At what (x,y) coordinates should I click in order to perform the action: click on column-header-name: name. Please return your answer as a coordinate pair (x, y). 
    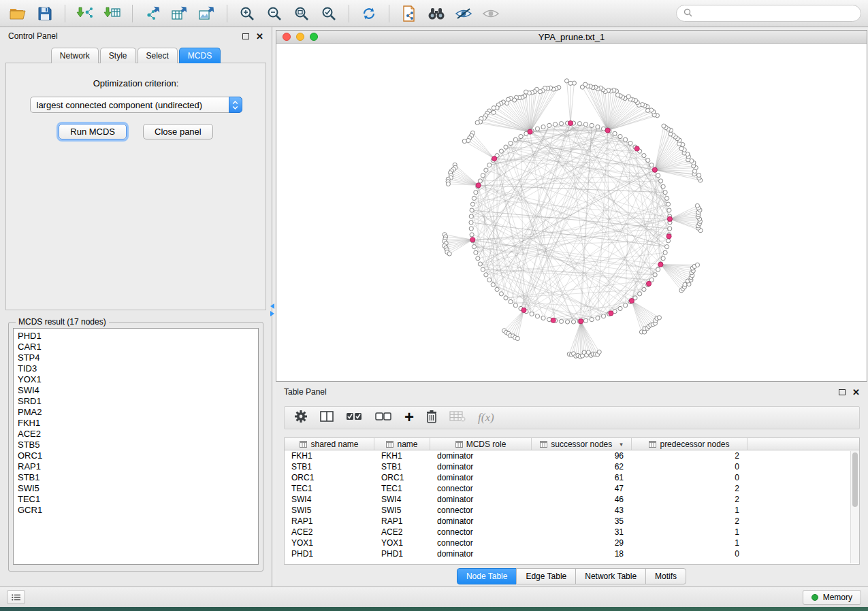
    Looking at the image, I should click on (402, 444).